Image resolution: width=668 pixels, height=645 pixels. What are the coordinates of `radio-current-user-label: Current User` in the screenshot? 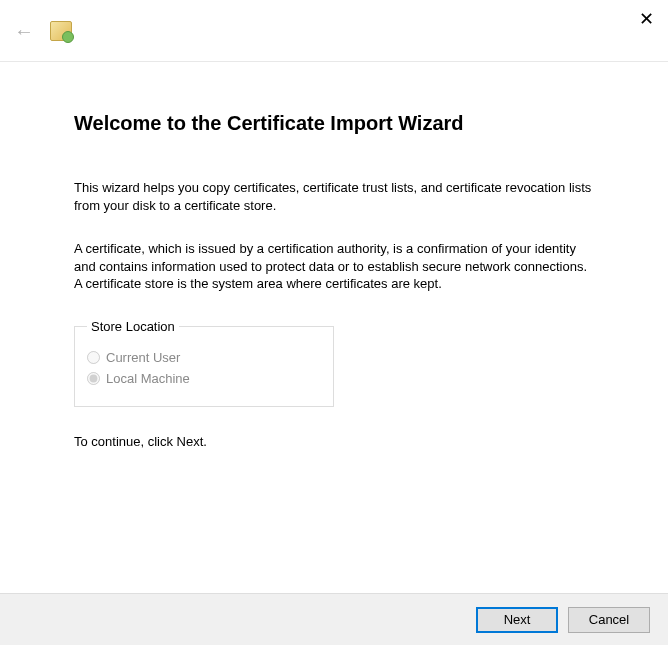 It's located at (143, 358).